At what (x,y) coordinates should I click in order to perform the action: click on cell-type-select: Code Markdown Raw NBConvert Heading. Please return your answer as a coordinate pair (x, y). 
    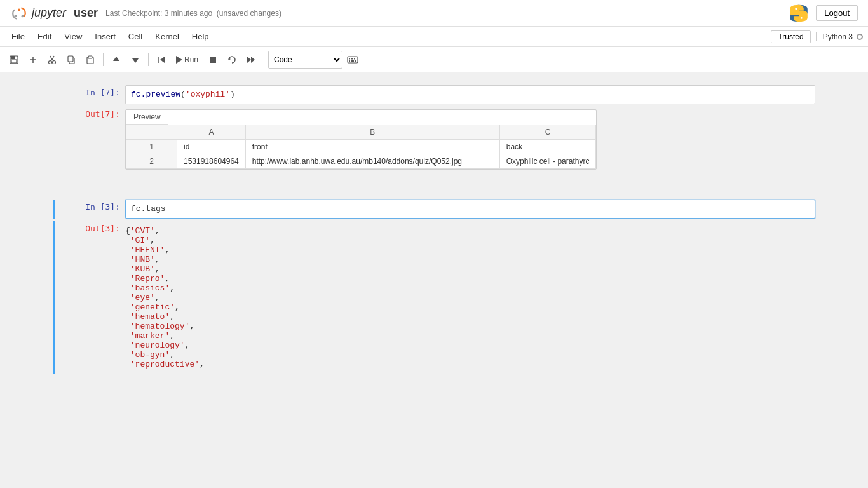
    Looking at the image, I should click on (305, 60).